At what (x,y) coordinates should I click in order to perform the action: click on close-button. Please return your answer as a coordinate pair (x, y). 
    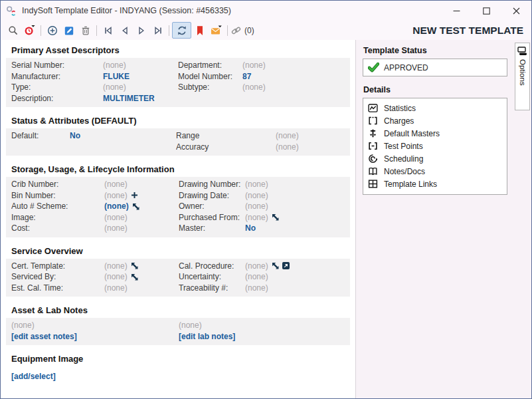
    Looking at the image, I should click on (517, 11).